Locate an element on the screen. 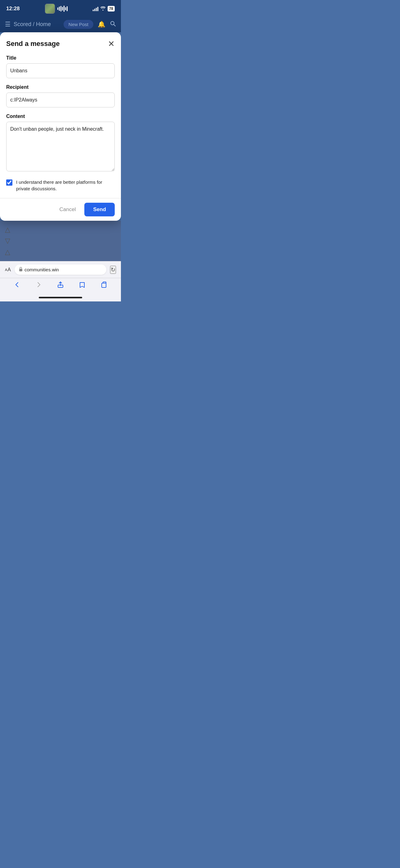 The image size is (400, 868). status-center is located at coordinates (57, 9).